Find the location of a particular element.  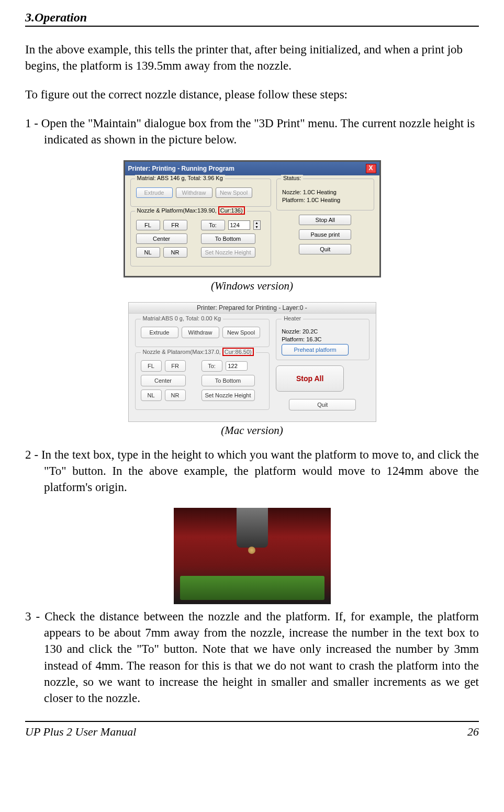

section-title: 3.Operation is located at coordinates (252, 19).